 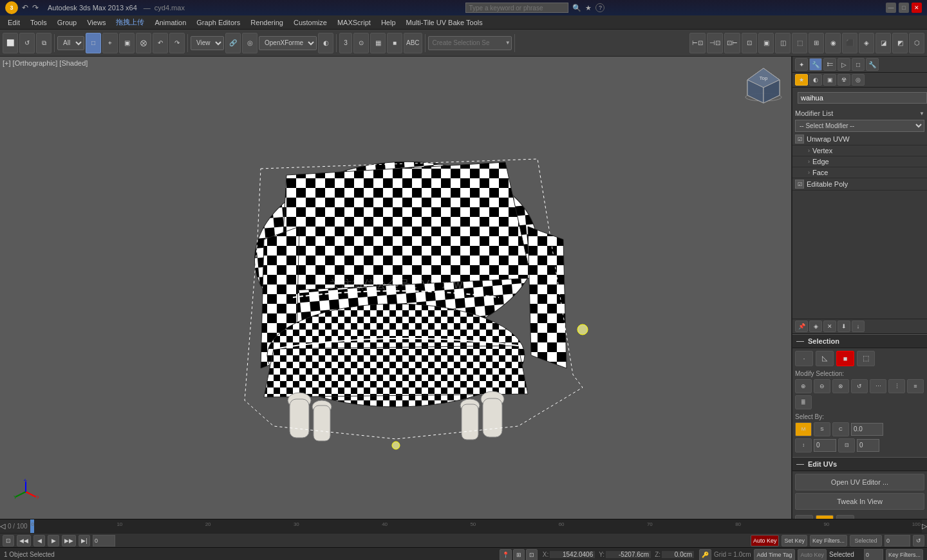 What do you see at coordinates (860, 151) in the screenshot?
I see `mod-vertex: › Vertex` at bounding box center [860, 151].